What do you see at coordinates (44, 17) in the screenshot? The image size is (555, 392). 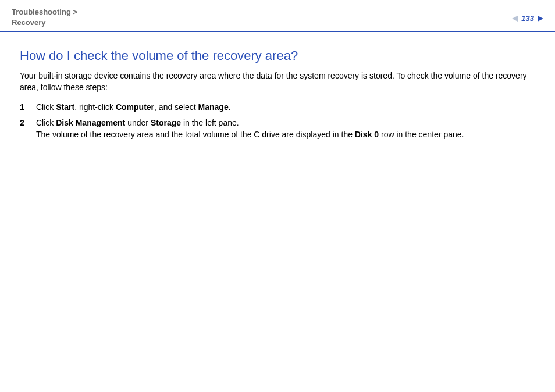 I see `breadcrumb: Troubleshooting > Recovery` at bounding box center [44, 17].